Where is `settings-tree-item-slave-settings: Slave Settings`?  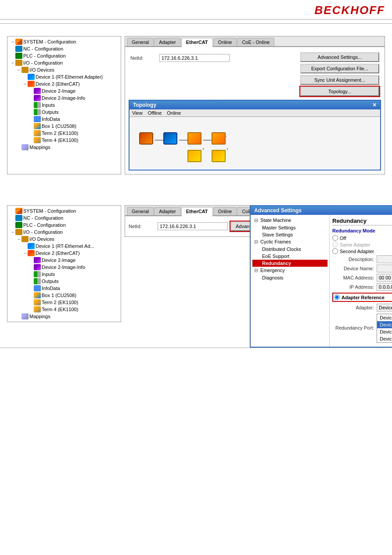 settings-tree-item-slave-settings: Slave Settings is located at coordinates (290, 235).